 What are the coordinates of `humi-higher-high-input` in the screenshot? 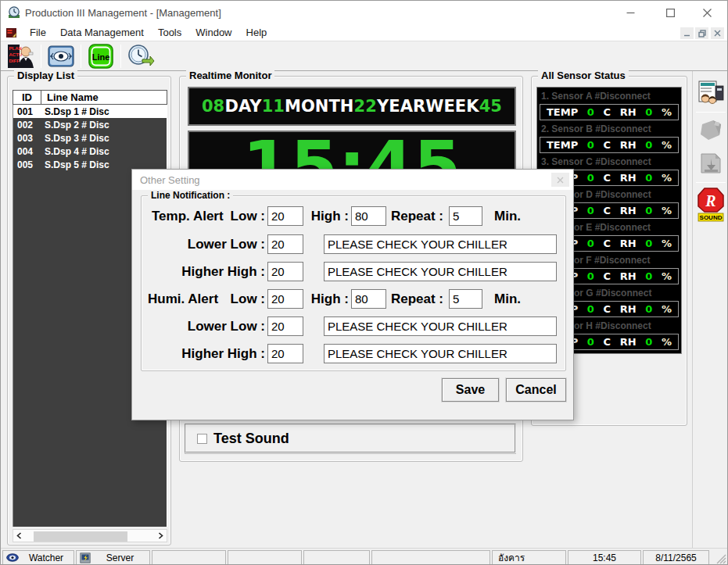 It's located at (285, 353).